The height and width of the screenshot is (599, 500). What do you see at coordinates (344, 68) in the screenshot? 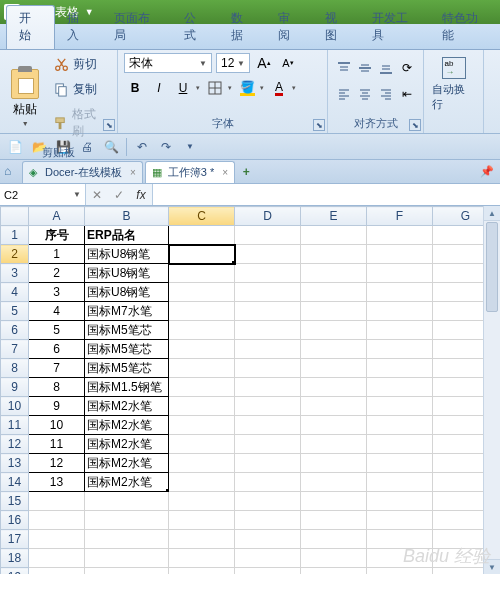
I see `align-top-button` at bounding box center [344, 68].